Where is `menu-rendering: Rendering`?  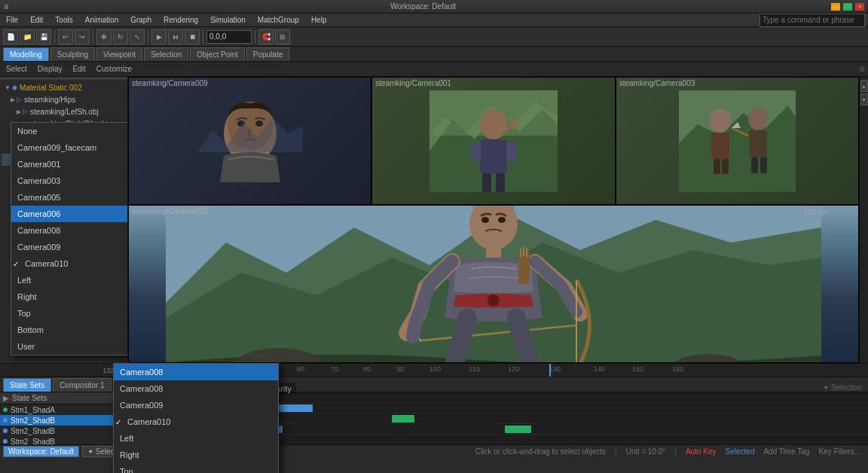 menu-rendering: Rendering is located at coordinates (181, 20).